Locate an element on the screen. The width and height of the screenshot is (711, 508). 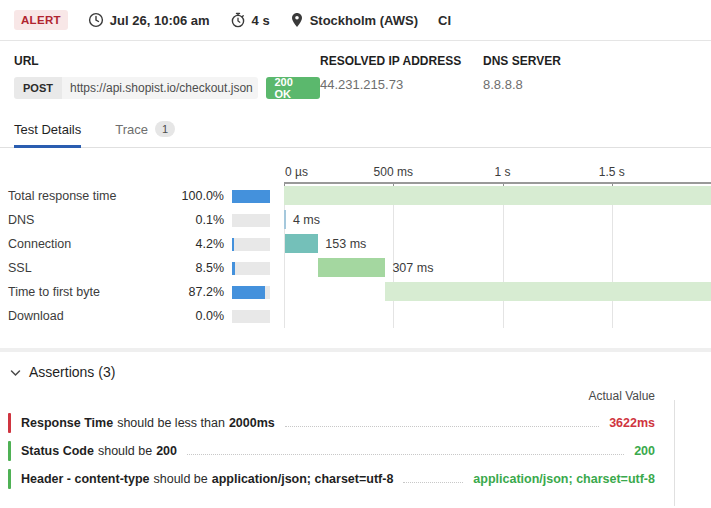
stopwatch-icon is located at coordinates (238, 20).